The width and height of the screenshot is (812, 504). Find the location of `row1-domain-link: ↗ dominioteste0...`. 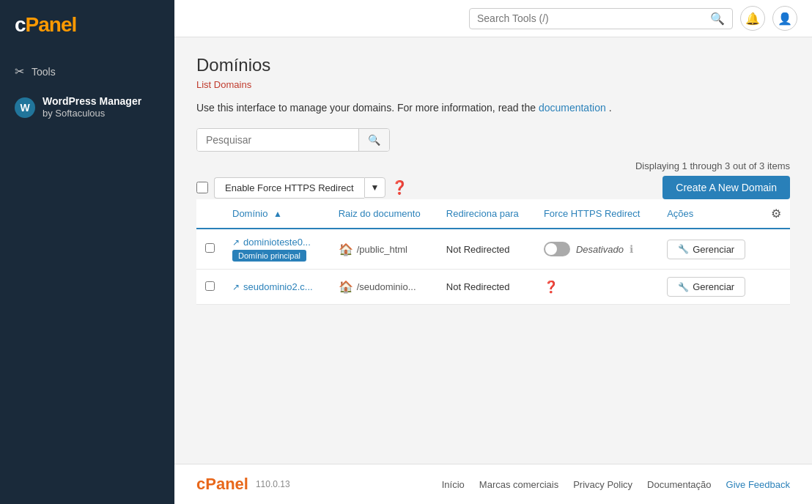

row1-domain-link: ↗ dominioteste0... is located at coordinates (277, 242).